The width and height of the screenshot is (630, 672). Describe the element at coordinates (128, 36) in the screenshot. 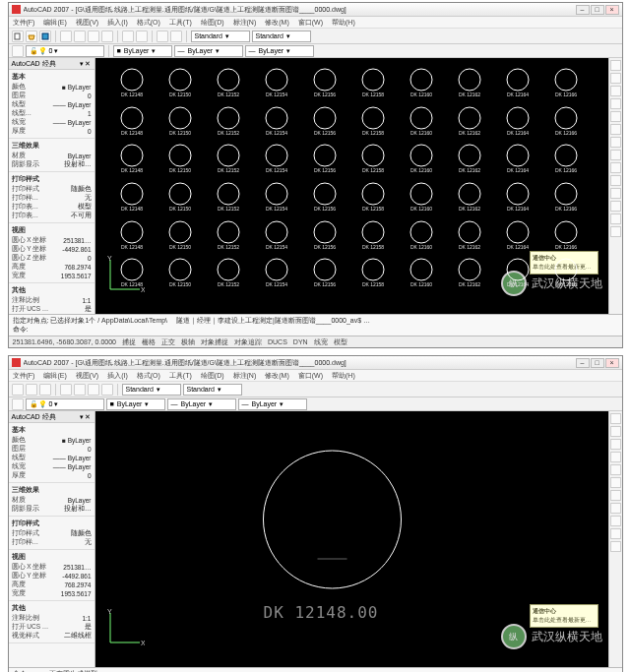

I see `undo-icon` at that location.